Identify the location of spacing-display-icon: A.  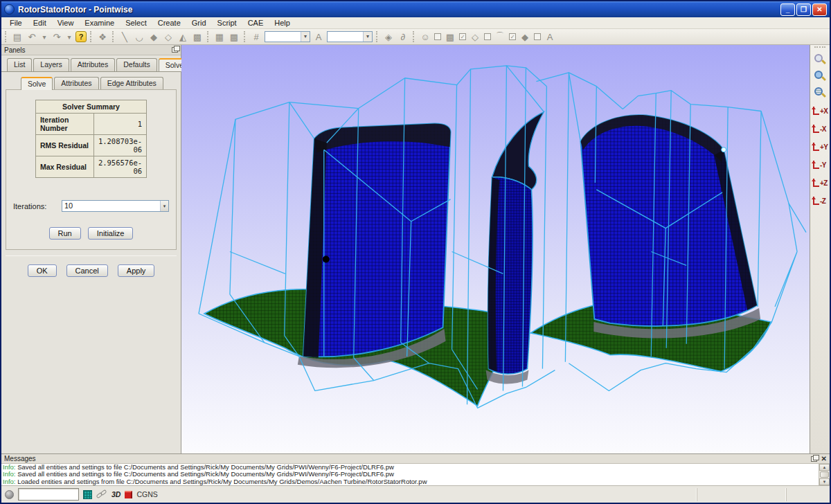
(550, 37).